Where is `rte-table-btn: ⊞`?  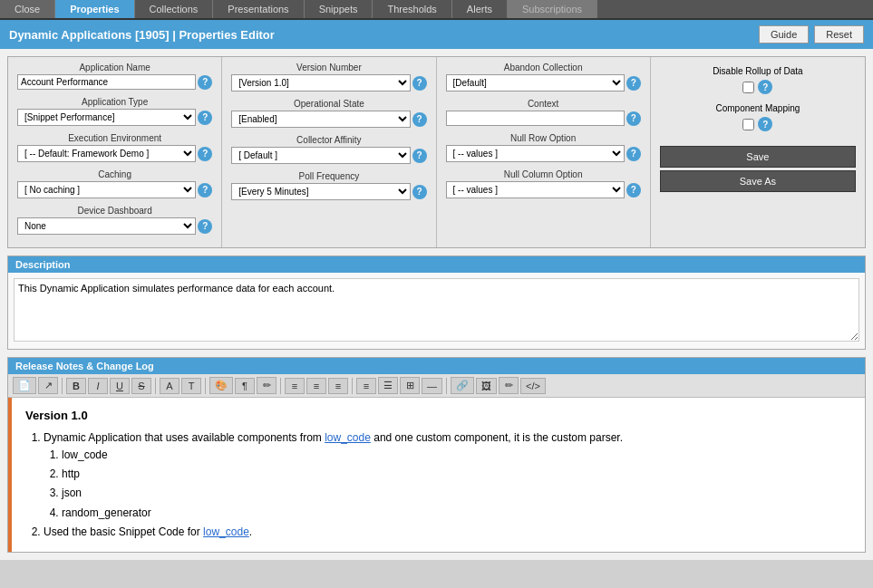
rte-table-btn: ⊞ is located at coordinates (410, 386).